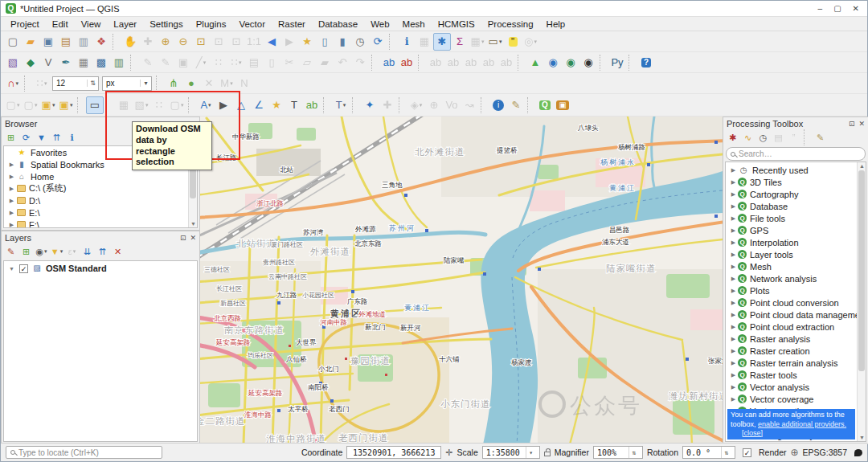  I want to click on menu-settings: Settings, so click(166, 24).